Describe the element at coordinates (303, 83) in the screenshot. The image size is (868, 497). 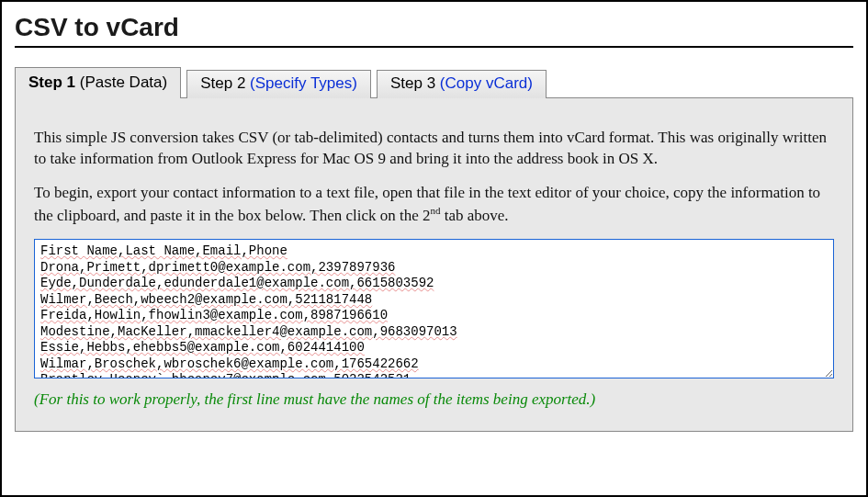
I see `tab-step2-desc: (Specify Types)` at that location.